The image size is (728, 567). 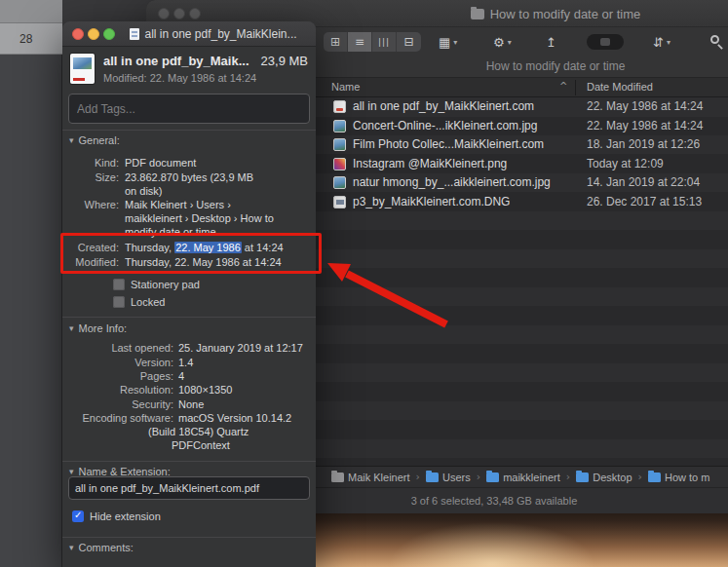 I want to click on modified-label: Modified:, so click(x=91, y=262).